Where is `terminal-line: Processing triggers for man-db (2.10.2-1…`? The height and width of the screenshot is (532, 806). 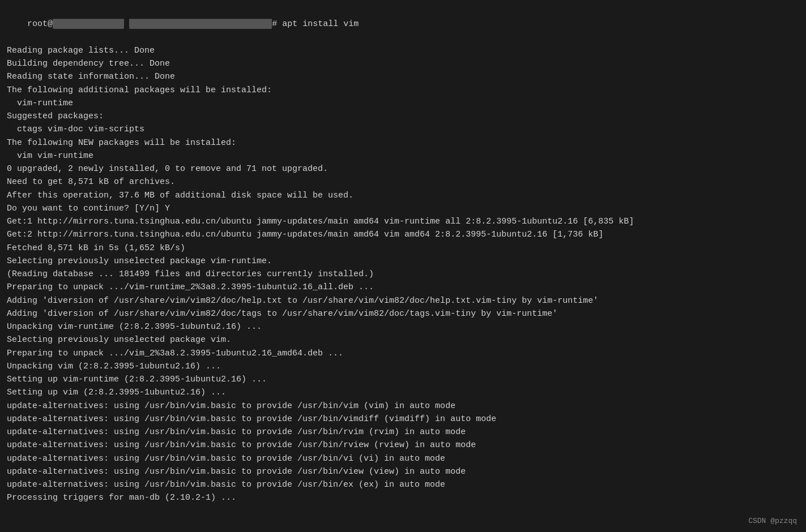
terminal-line: Processing triggers for man-db (2.10.2-1… is located at coordinates (403, 498).